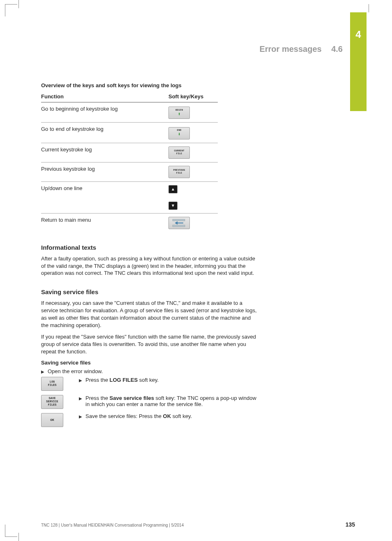  What do you see at coordinates (150, 371) in the screenshot?
I see `step-open-error: ▶ Open the error window.` at bounding box center [150, 371].